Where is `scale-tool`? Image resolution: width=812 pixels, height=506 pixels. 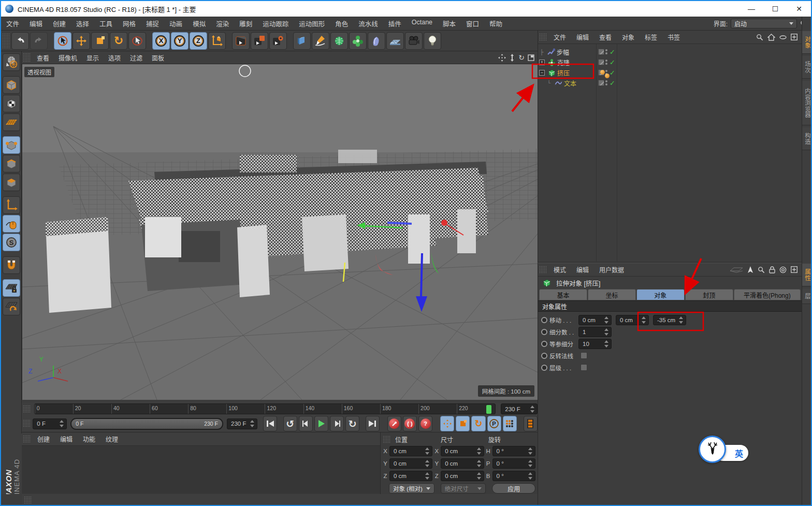 scale-tool is located at coordinates (100, 41).